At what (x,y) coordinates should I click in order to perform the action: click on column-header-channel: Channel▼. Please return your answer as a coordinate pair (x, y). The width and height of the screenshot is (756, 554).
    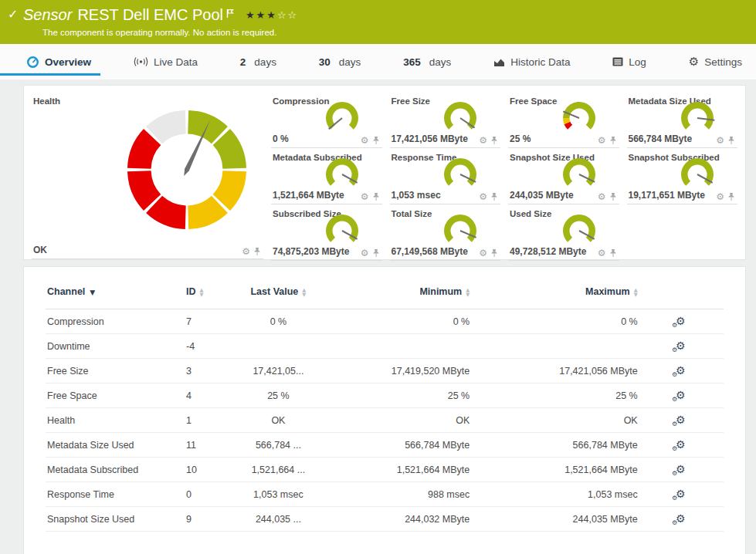
    Looking at the image, I should click on (116, 298).